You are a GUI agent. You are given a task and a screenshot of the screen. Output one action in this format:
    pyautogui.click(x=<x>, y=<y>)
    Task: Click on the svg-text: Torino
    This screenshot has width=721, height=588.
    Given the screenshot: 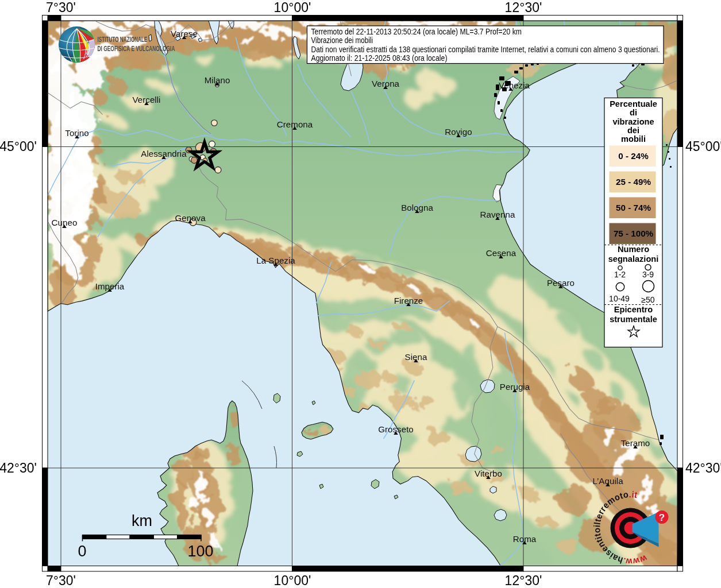 What is the action you would take?
    pyautogui.click(x=77, y=133)
    